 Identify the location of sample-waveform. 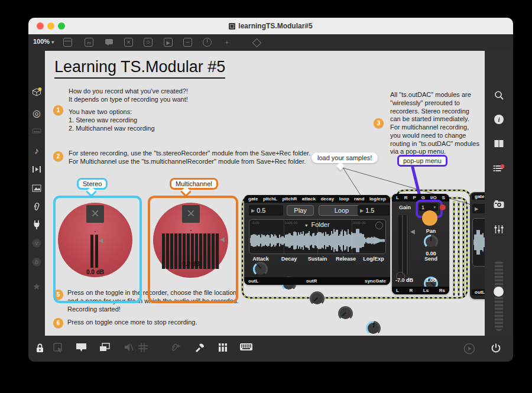
(317, 241).